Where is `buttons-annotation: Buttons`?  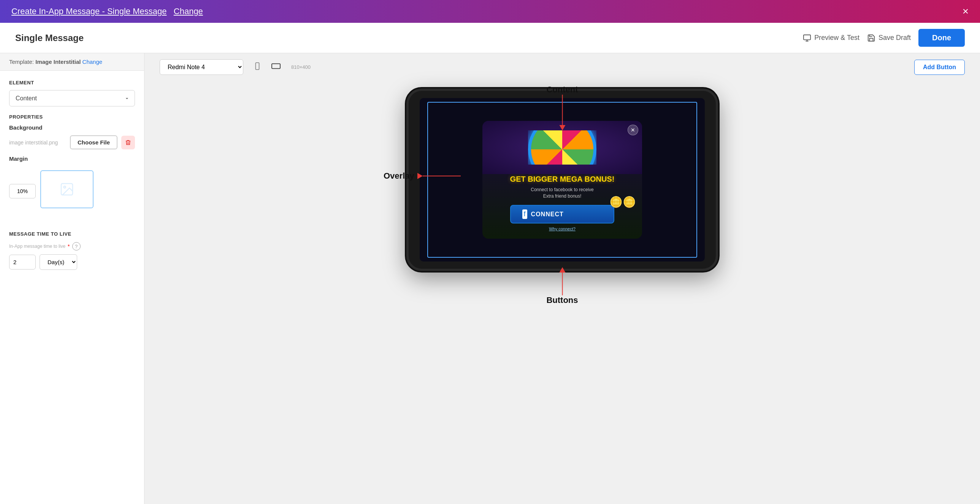
buttons-annotation: Buttons is located at coordinates (562, 286).